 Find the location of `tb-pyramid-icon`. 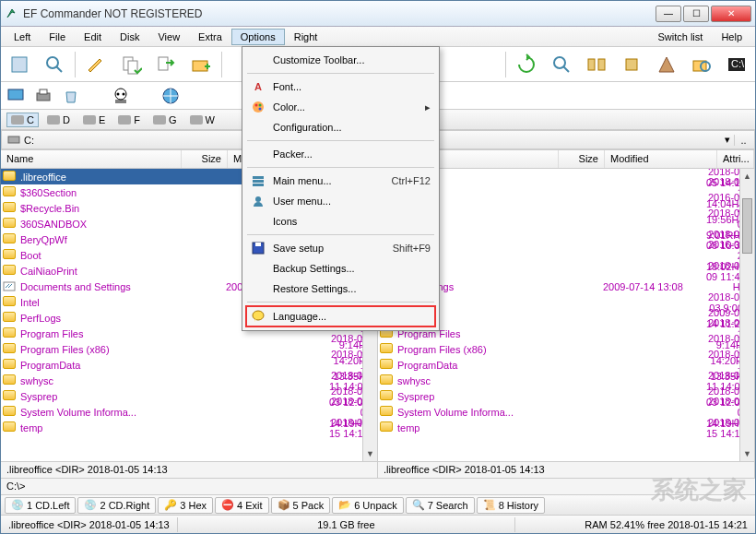

tb-pyramid-icon is located at coordinates (667, 65).